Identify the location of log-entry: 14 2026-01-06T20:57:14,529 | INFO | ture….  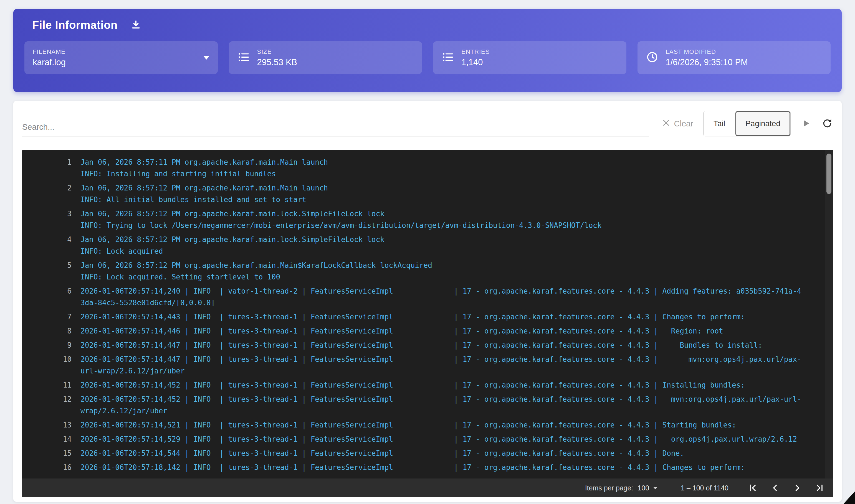
(423, 439).